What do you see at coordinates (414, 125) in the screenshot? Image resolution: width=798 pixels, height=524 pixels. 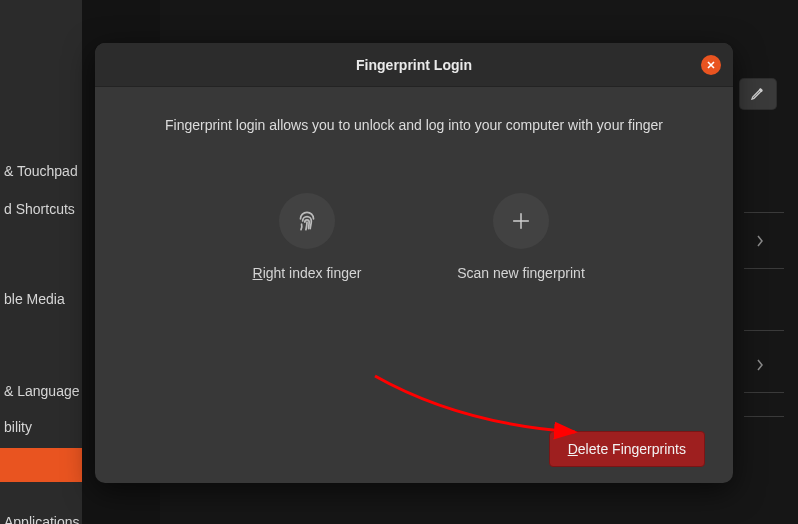 I see `dialog-description: Fingerprint login allows you to unlock a…` at bounding box center [414, 125].